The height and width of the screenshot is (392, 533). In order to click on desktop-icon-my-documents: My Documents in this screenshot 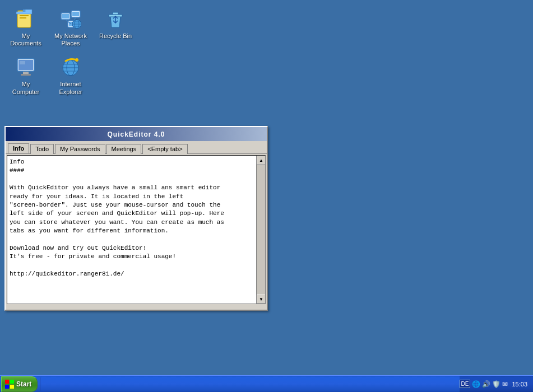, I will do `click(26, 27)`.